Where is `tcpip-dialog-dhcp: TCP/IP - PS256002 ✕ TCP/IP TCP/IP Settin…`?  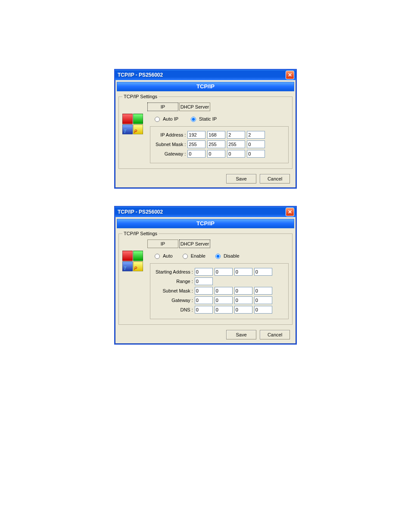 tcpip-dialog-dhcp: TCP/IP - PS256002 ✕ TCP/IP TCP/IP Settin… is located at coordinates (206, 275).